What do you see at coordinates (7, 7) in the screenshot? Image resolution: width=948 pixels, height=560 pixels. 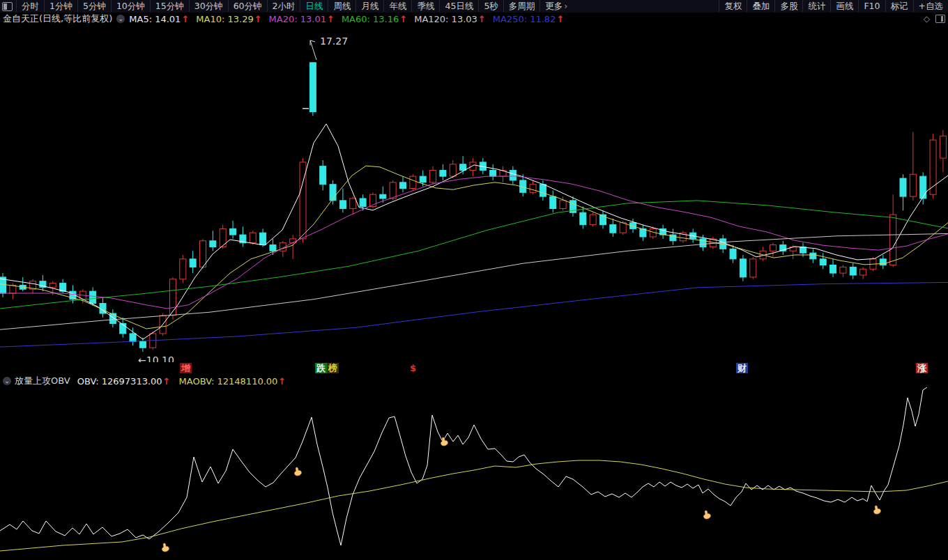 I see `panel-toggle-icon` at bounding box center [7, 7].